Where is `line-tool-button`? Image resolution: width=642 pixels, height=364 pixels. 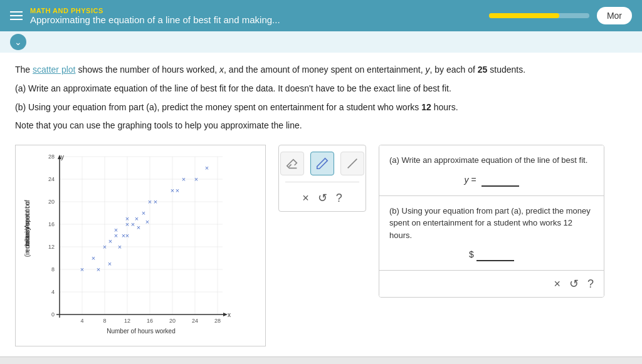 line-tool-button is located at coordinates (352, 164).